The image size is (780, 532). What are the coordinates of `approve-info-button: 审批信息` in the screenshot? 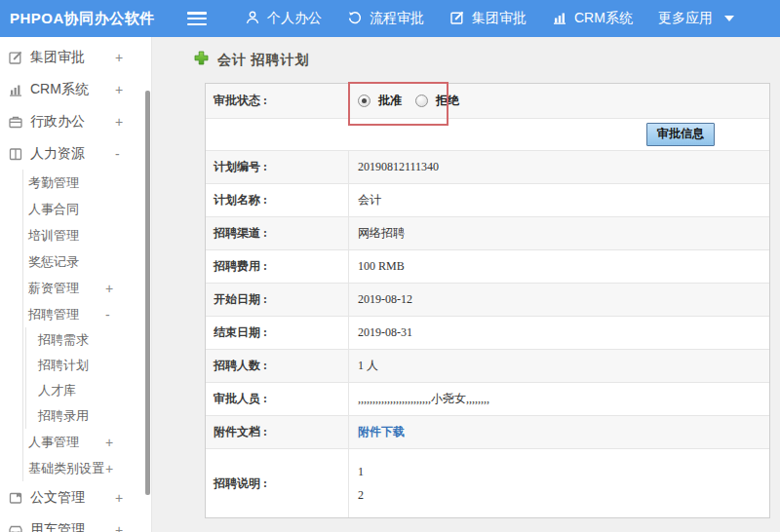 It's located at (681, 134).